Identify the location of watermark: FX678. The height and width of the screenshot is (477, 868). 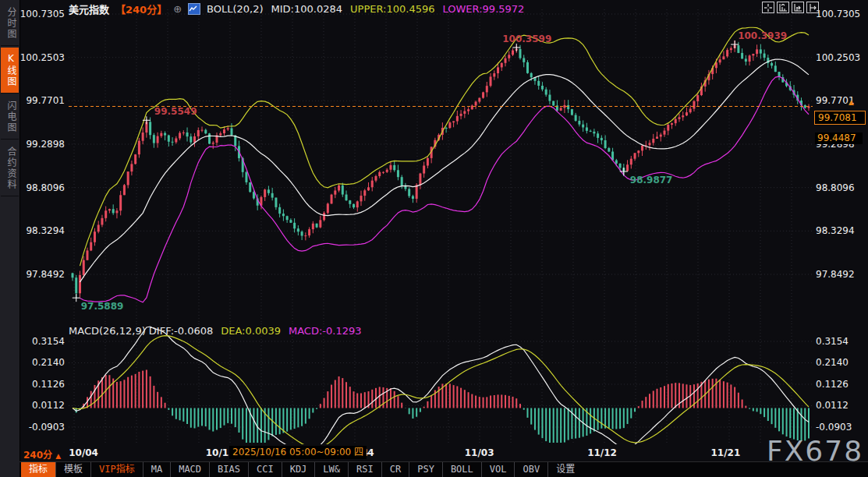
(815, 450).